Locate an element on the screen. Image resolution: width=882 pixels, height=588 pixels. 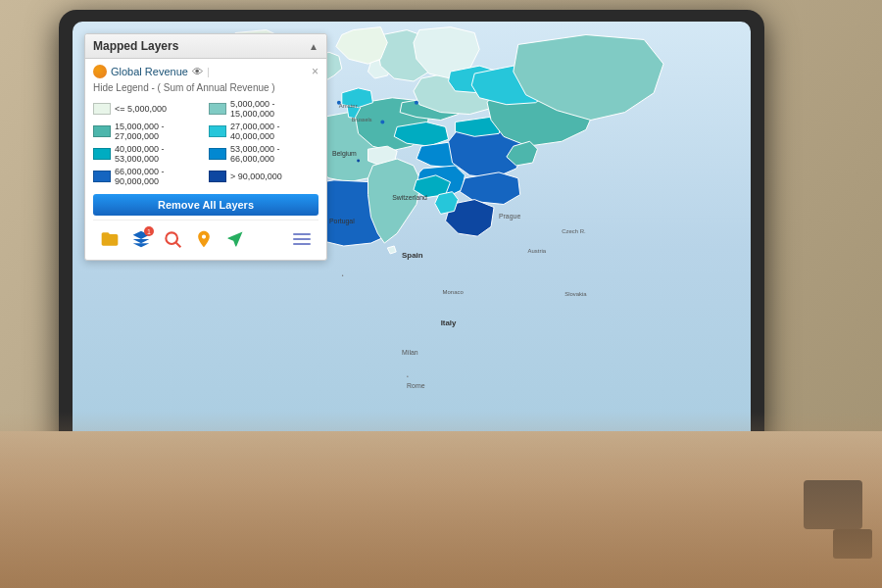
route-icon is located at coordinates (235, 239).